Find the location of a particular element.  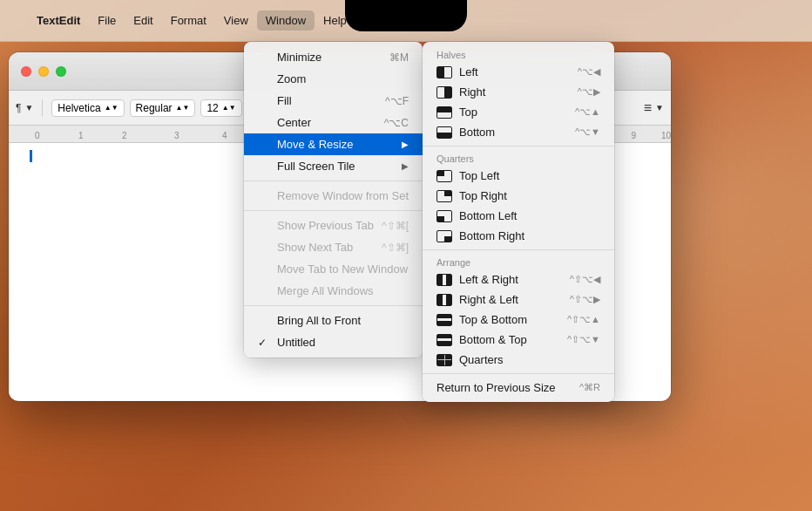

cursor is located at coordinates (31, 156).